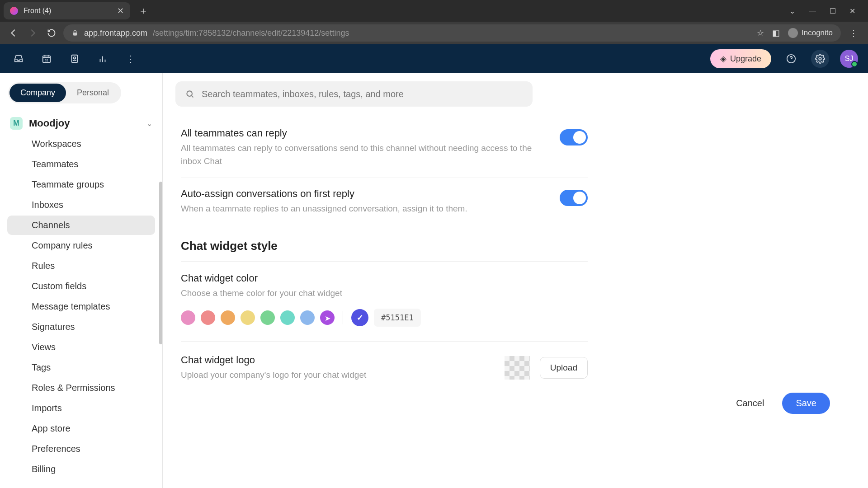 Image resolution: width=868 pixels, height=488 pixels. Describe the element at coordinates (564, 368) in the screenshot. I see `upload-button: Upload` at that location.